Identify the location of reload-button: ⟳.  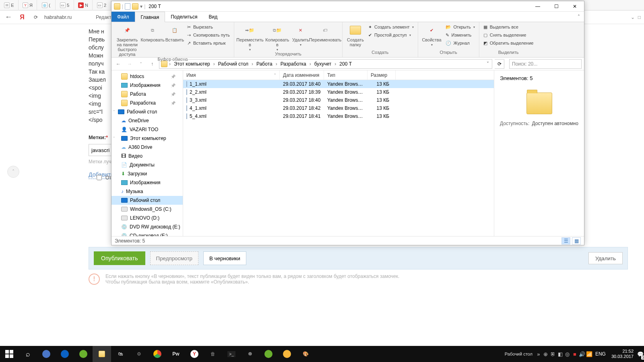
(36, 17).